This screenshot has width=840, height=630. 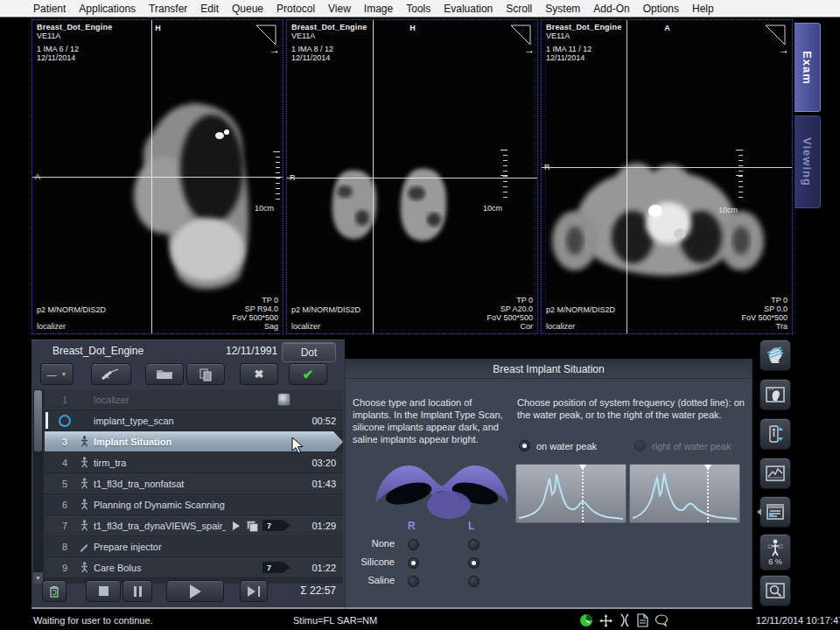 What do you see at coordinates (194, 463) in the screenshot?
I see `step-name: tirm_tra` at bounding box center [194, 463].